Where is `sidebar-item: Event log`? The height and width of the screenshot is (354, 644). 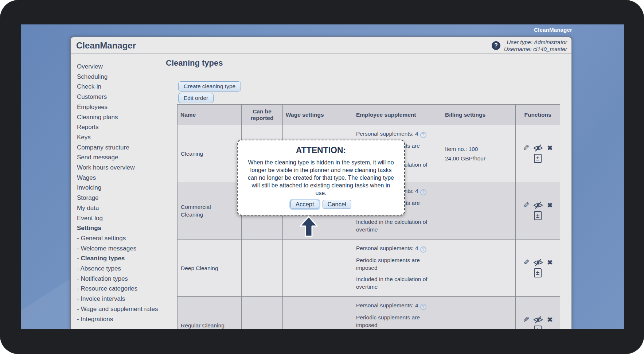
sidebar-item: Event log is located at coordinates (116, 218).